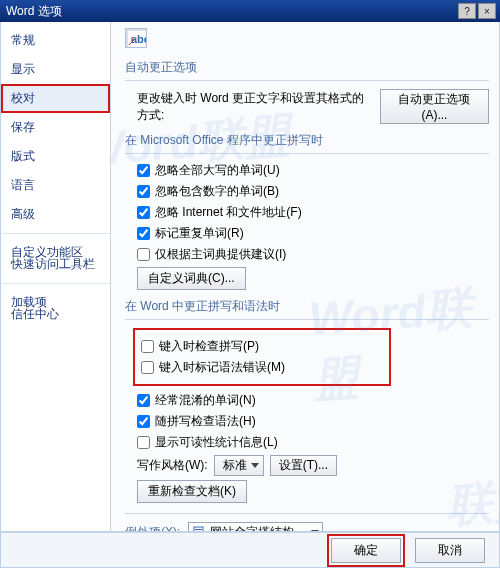  What do you see at coordinates (144, 442) in the screenshot?
I see `chk-readability` at bounding box center [144, 442].